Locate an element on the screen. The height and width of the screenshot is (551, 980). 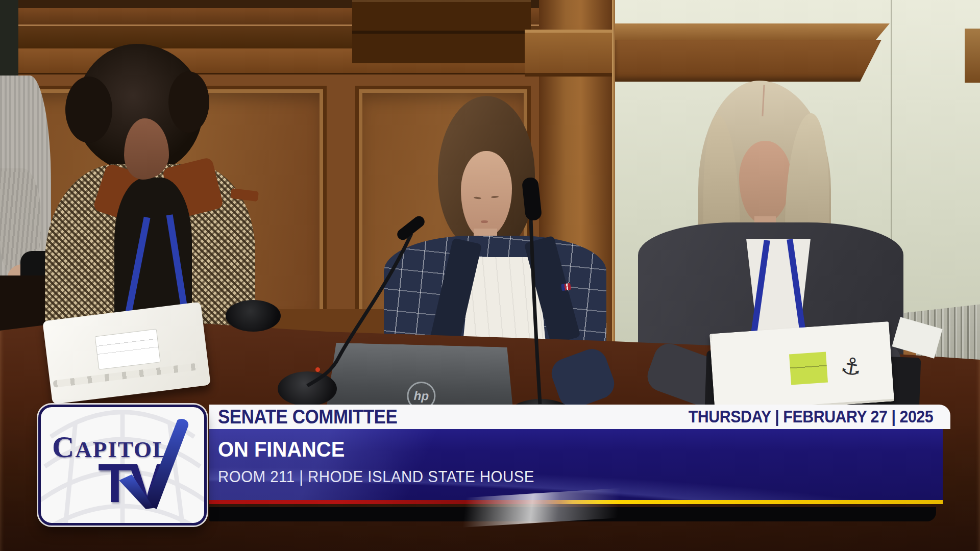
flag-lapel-pin is located at coordinates (566, 287).